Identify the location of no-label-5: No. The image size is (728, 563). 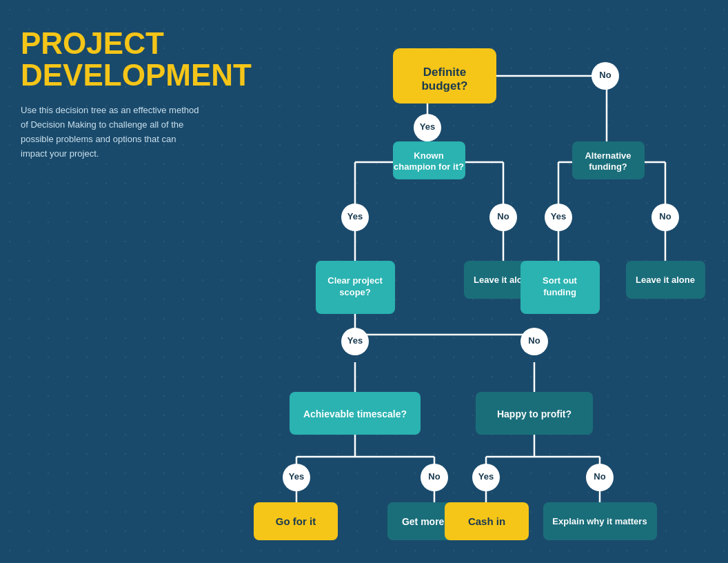
(434, 476).